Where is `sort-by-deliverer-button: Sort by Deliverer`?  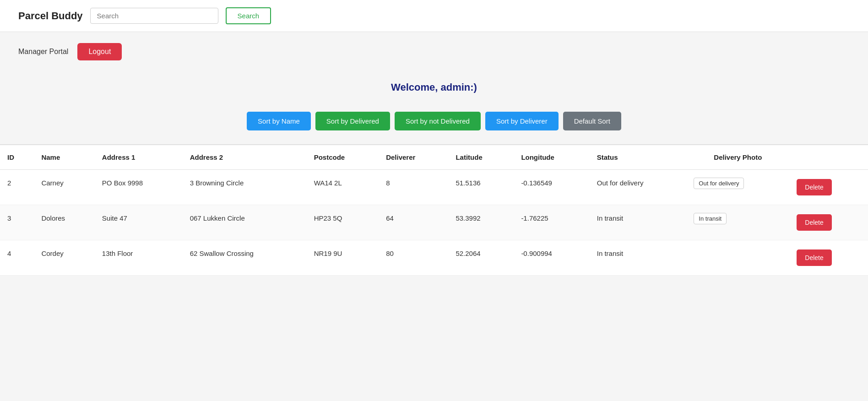 sort-by-deliverer-button: Sort by Deliverer is located at coordinates (522, 121).